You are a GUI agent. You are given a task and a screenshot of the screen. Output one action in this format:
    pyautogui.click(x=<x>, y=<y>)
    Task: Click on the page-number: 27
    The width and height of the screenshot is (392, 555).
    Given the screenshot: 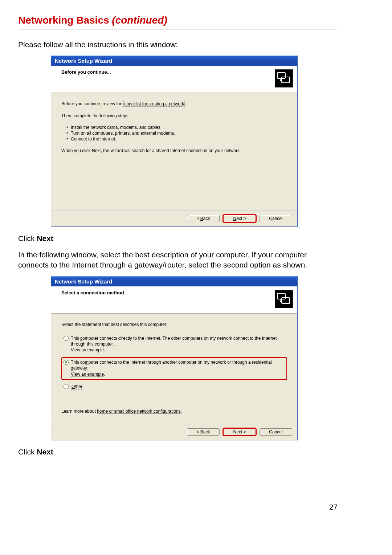 What is the action you would take?
    pyautogui.click(x=333, y=507)
    